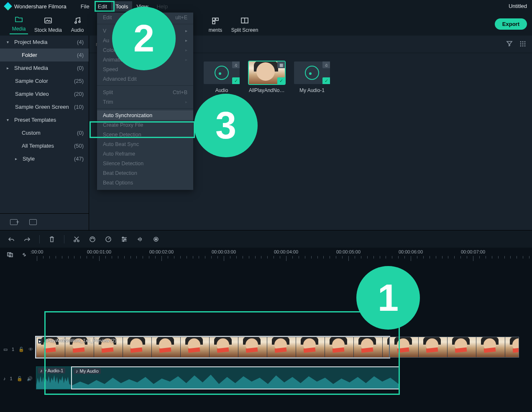  I want to click on sidebar-item-folder: Folder (4), so click(44, 55).